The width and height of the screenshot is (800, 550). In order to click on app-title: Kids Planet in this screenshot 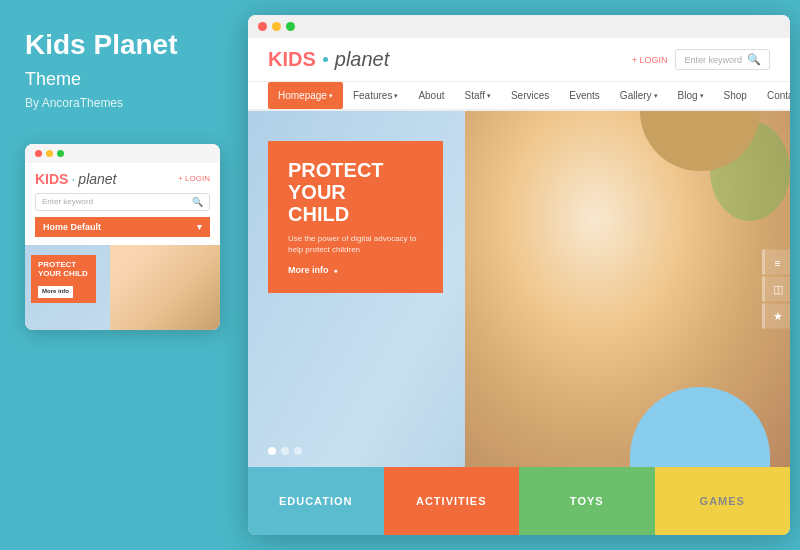, I will do `click(124, 46)`.